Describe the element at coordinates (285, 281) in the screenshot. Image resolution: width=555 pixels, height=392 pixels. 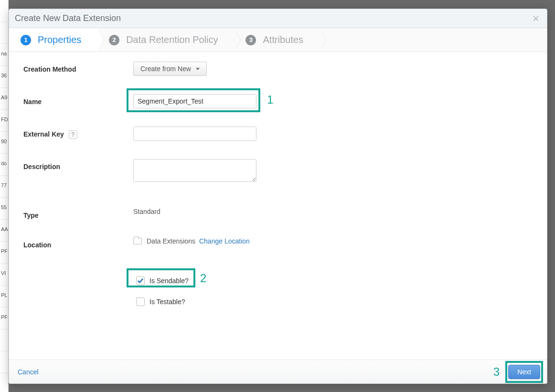
I see `row-is-sendable: Is Sendable?` at that location.